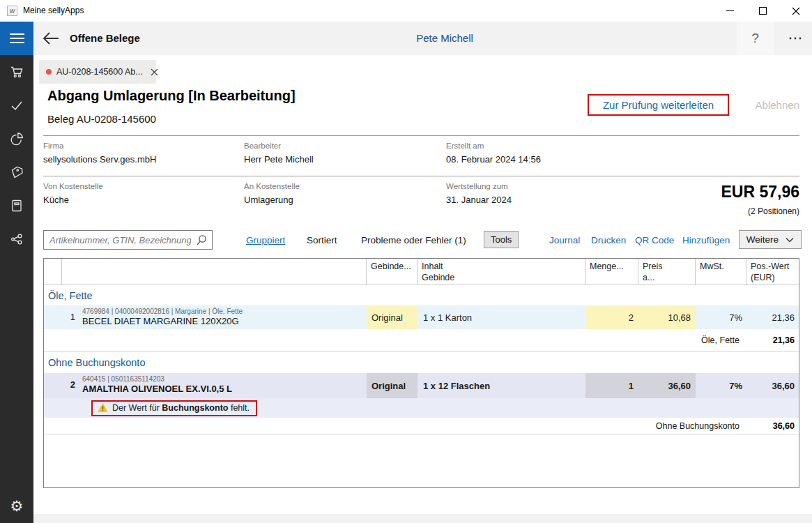  Describe the element at coordinates (103, 407) in the screenshot. I see `warning-icon` at that location.